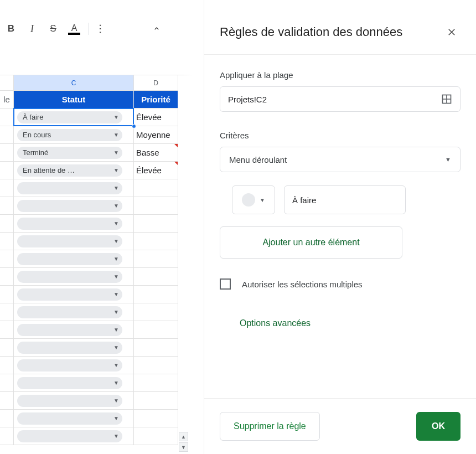 Image resolution: width=476 pixels, height=454 pixels. What do you see at coordinates (11, 29) in the screenshot?
I see `bold-button: B` at bounding box center [11, 29].